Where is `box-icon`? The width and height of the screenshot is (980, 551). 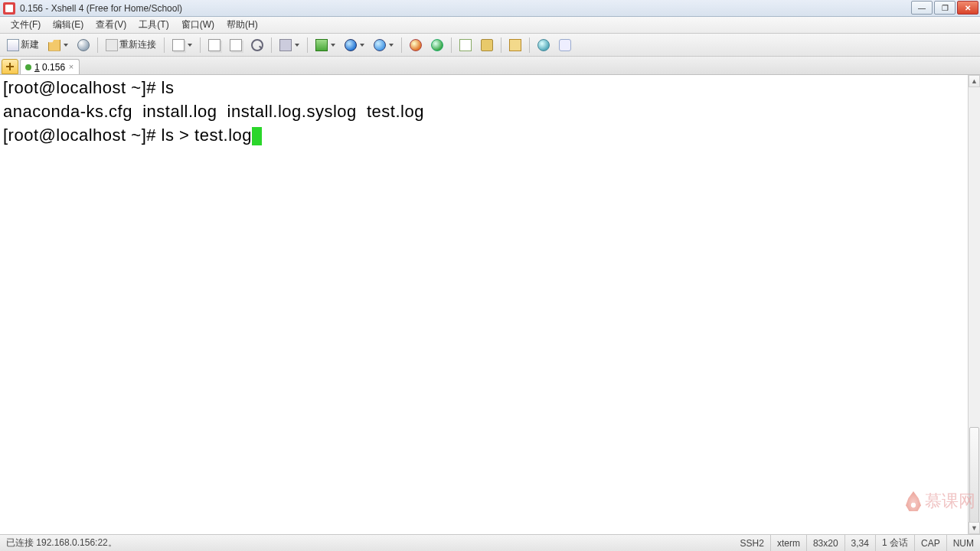
box-icon is located at coordinates (322, 45).